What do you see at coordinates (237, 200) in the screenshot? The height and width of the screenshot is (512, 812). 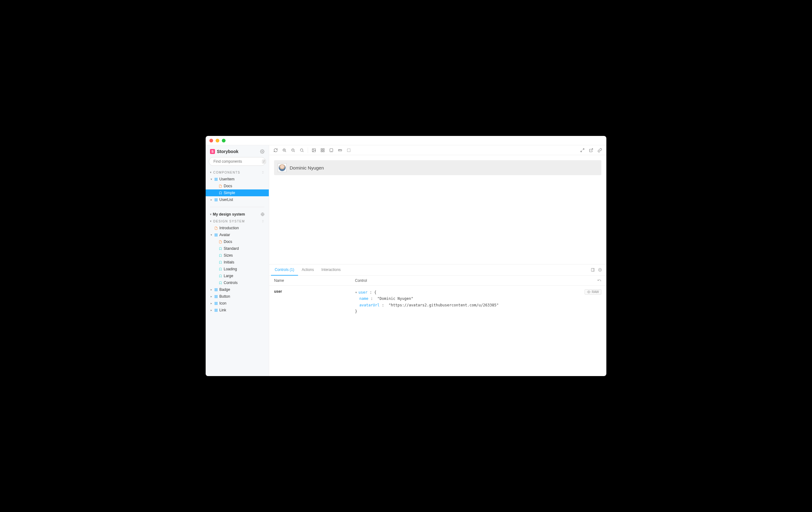 I see `sidebar-item-userlist: ▸UserList` at bounding box center [237, 200].